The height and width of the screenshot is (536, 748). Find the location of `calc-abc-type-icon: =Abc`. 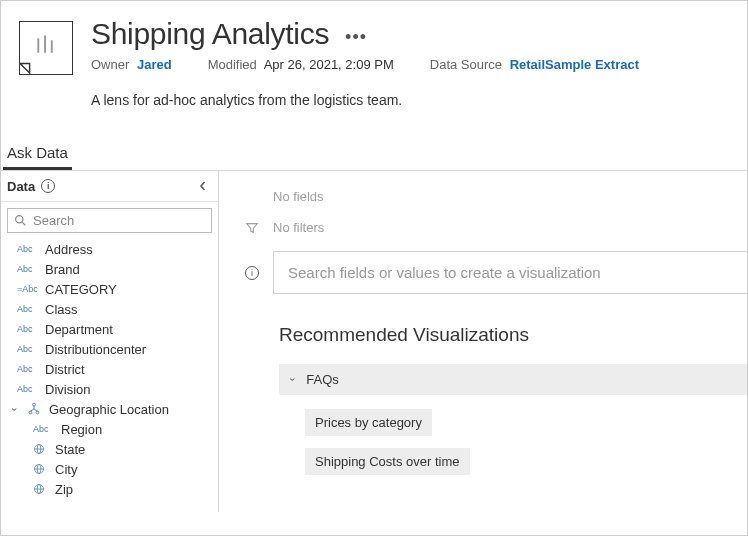

calc-abc-type-icon: =Abc is located at coordinates (27, 289).